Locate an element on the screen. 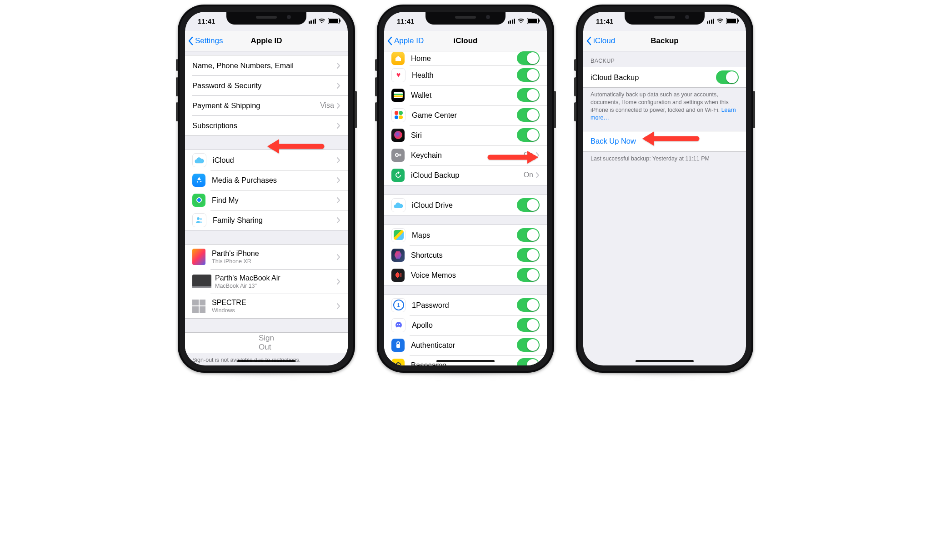 The image size is (931, 560). iphone-backup: 11:41 iCloud Backup Backup iCloud Backup is located at coordinates (665, 189).